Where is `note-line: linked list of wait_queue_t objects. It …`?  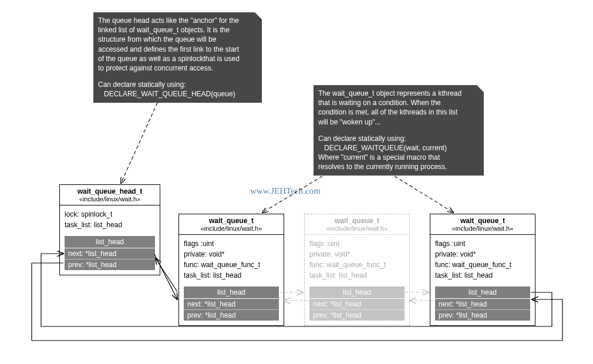 note-line: linked list of wait_queue_t objects. It … is located at coordinates (177, 30).